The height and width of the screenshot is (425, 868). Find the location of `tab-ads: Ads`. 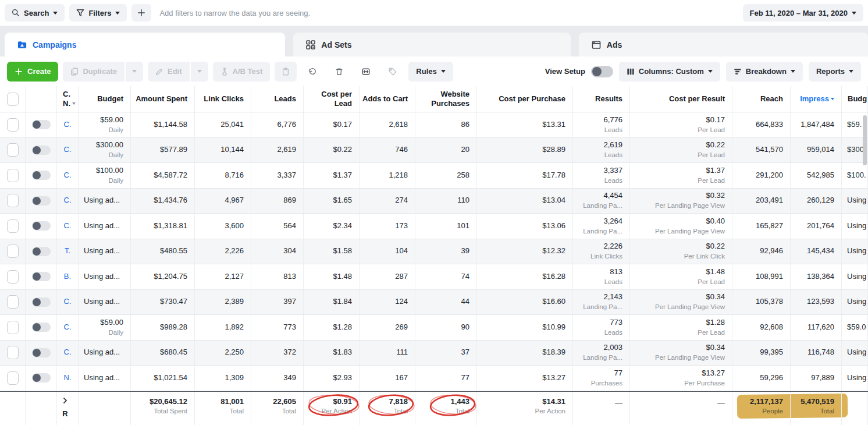

tab-ads: Ads is located at coordinates (724, 44).